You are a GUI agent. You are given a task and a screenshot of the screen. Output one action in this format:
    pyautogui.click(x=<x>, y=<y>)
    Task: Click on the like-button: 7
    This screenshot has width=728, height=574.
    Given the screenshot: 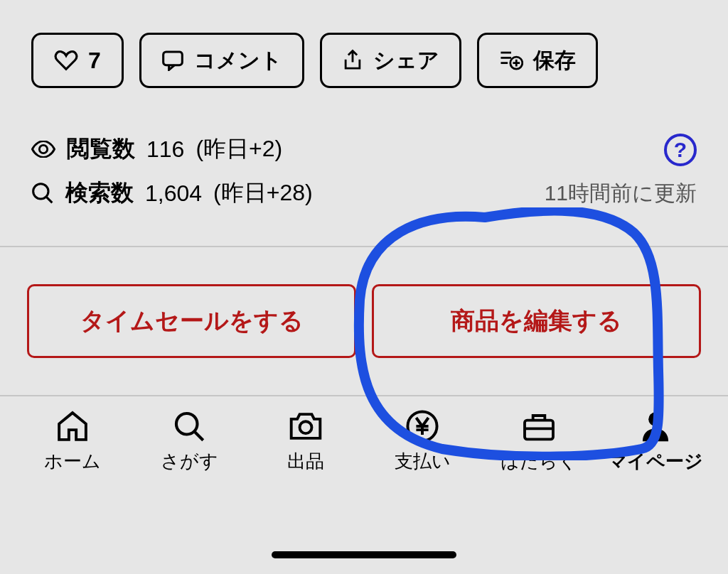 What is the action you would take?
    pyautogui.click(x=77, y=60)
    